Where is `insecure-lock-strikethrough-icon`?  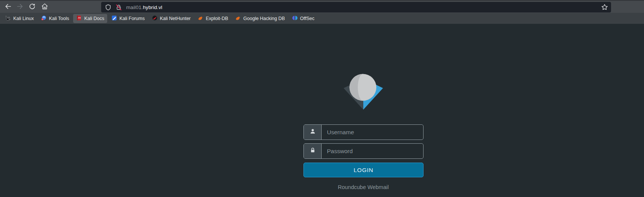 insecure-lock-strikethrough-icon is located at coordinates (119, 8).